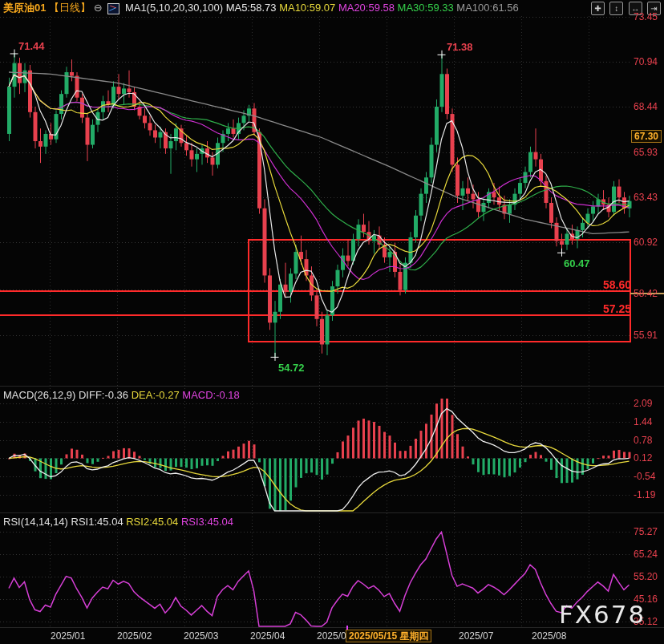 Image resolution: width=664 pixels, height=644 pixels. What do you see at coordinates (32, 47) in the screenshot?
I see `high-annotation-1: 71.44` at bounding box center [32, 47].